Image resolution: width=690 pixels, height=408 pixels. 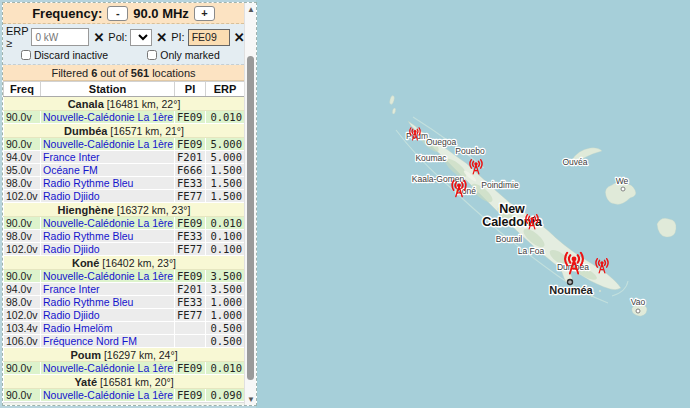 I want to click on station-link: Radio Hmelöm, so click(x=78, y=328).